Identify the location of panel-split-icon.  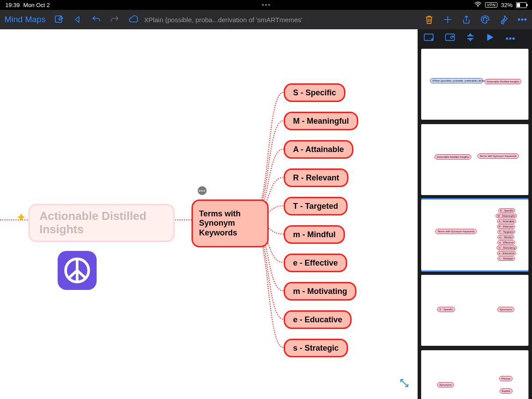
(470, 38).